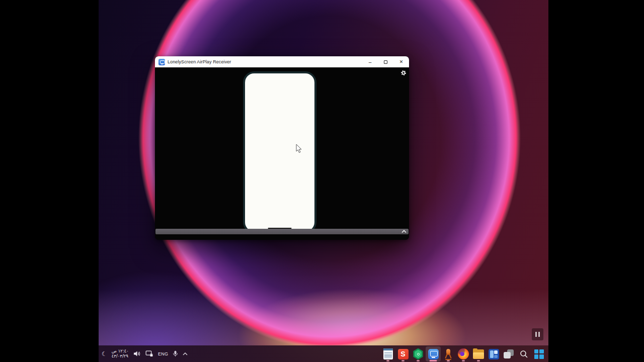 The height and width of the screenshot is (362, 644). What do you see at coordinates (137, 354) in the screenshot?
I see `volume-icon` at bounding box center [137, 354].